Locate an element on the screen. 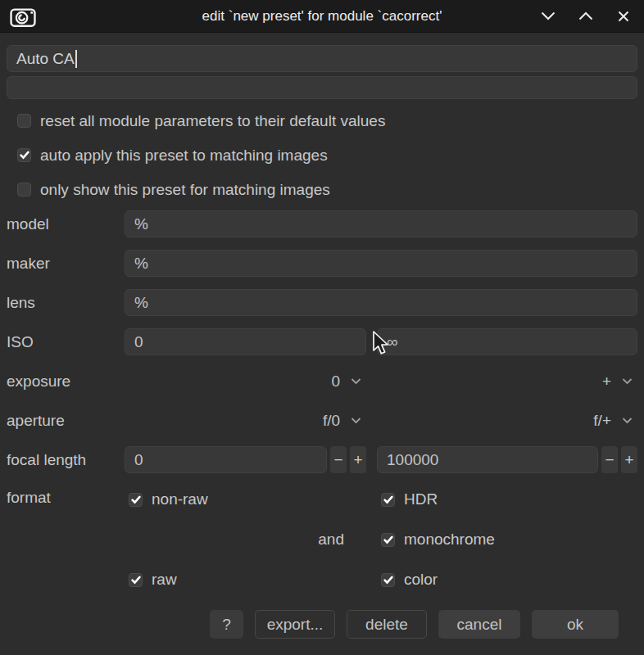 The image size is (644, 655). exposure-label: exposure is located at coordinates (66, 382).